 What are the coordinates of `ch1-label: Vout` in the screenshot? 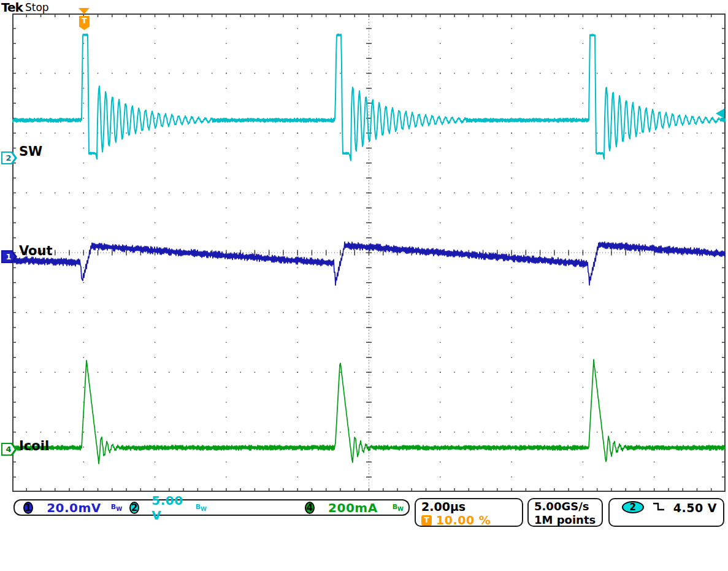 It's located at (36, 251).